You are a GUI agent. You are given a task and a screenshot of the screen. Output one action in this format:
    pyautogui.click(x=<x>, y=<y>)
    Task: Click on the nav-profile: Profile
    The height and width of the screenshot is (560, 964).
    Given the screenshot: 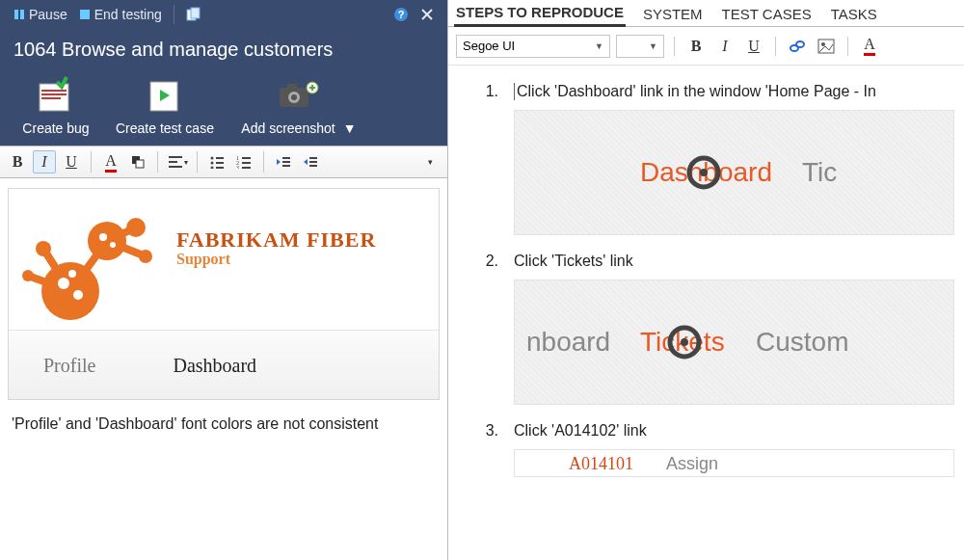 What is the action you would take?
    pyautogui.click(x=69, y=366)
    